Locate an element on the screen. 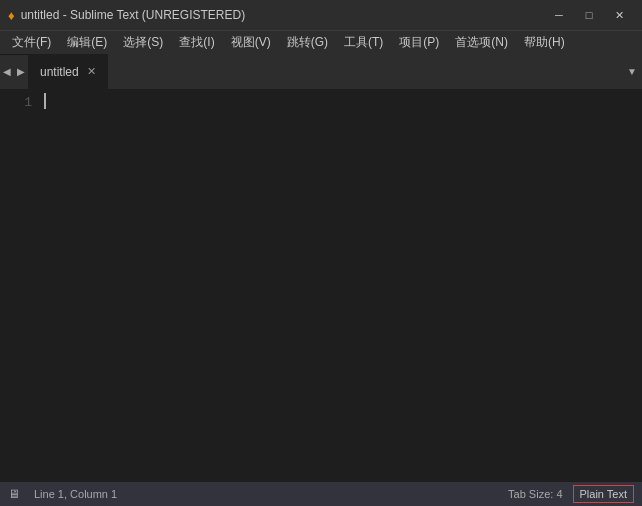  tab-size: Tab Size: 4 is located at coordinates (535, 494).